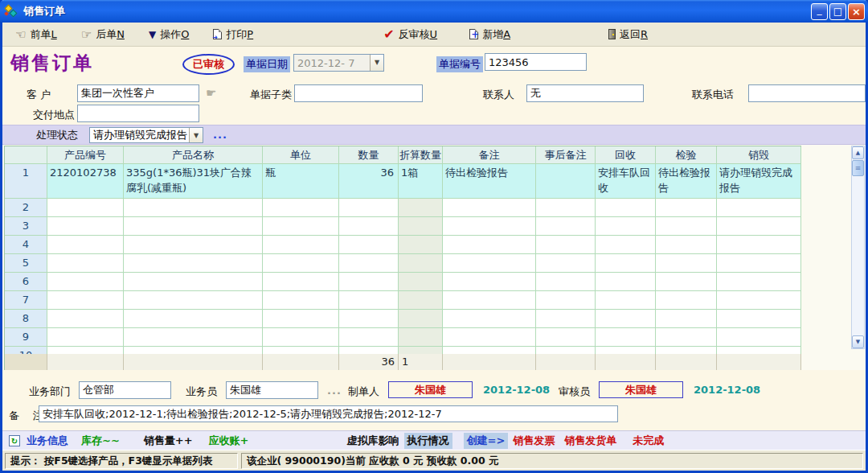 The width and height of the screenshot is (868, 473). Describe the element at coordinates (229, 441) in the screenshot. I see `receivable-indicator: 应收账+` at that location.